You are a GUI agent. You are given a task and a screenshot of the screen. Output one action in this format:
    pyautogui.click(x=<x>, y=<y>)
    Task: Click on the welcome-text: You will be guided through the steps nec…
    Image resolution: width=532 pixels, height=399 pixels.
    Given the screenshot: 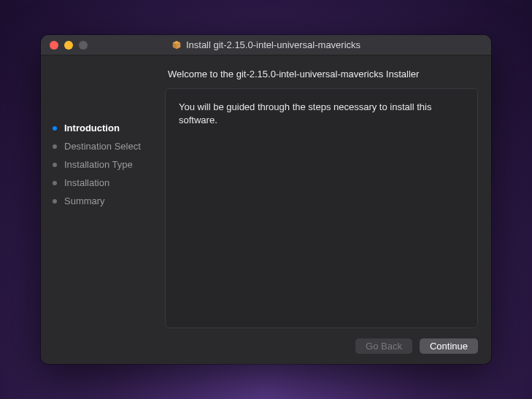 What is the action you would take?
    pyautogui.click(x=321, y=114)
    